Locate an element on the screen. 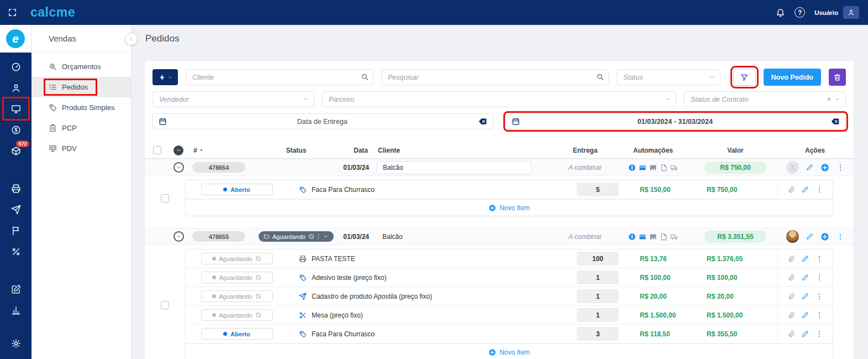 Image resolution: width=868 pixels, height=359 pixels. sidebar-icon-production is located at coordinates (16, 188).